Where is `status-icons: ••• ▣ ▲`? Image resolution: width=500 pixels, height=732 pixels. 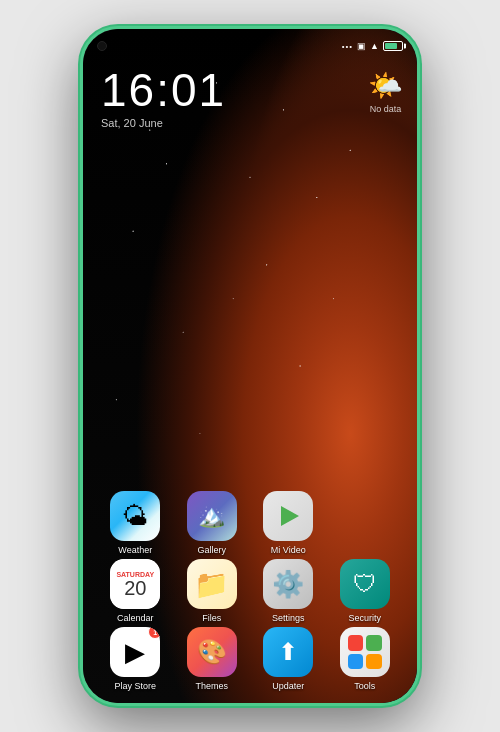 status-icons: ••• ▣ ▲ is located at coordinates (372, 46).